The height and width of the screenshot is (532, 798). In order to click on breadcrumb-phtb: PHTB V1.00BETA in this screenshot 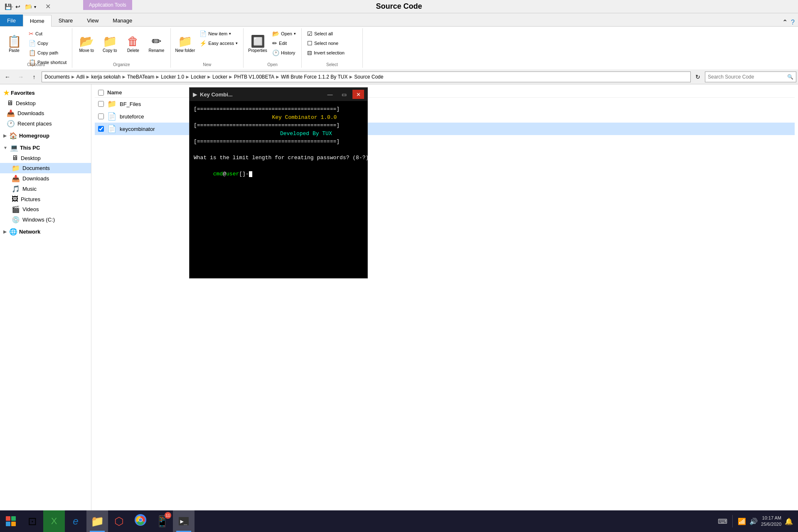, I will do `click(254, 77)`.